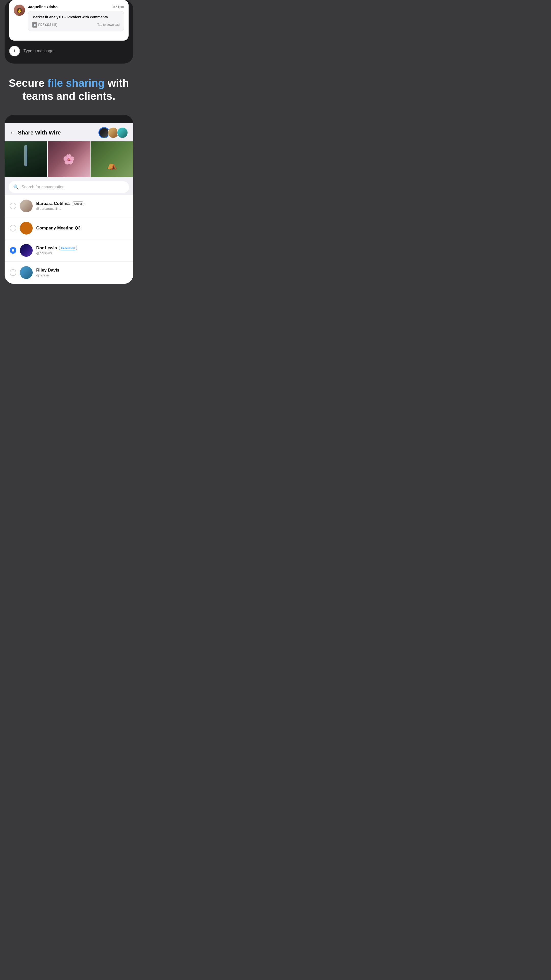 The width and height of the screenshot is (551, 980). I want to click on avatar-barbara, so click(26, 206).